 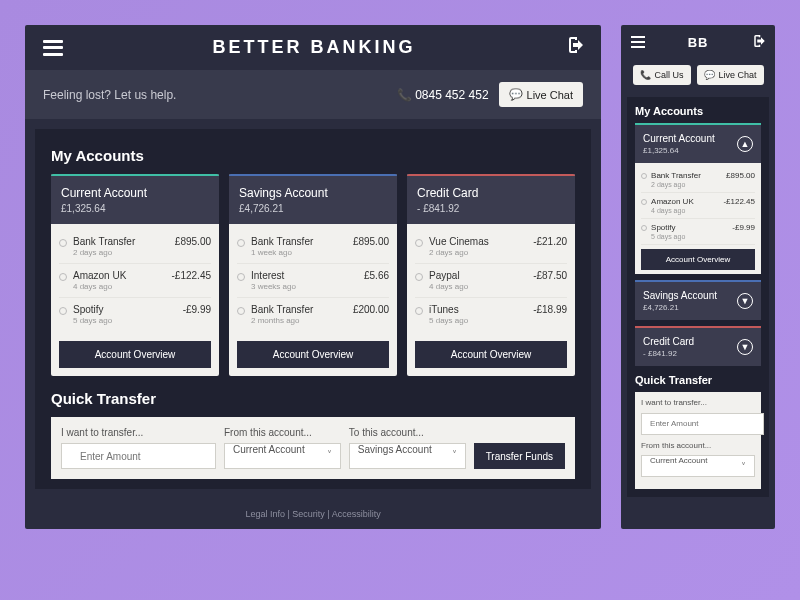 I want to click on help-bar: Feeling lost? Let us help. 📞 0845 452 45…, so click(x=313, y=94).